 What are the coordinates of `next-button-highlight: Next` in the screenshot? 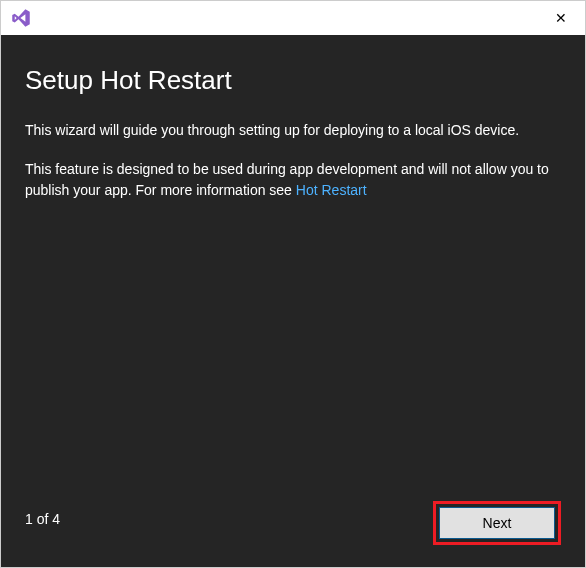 It's located at (497, 523).